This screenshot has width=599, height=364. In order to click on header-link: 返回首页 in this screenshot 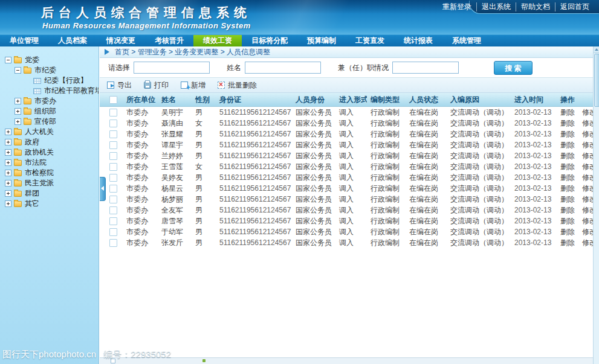, I will do `click(574, 7)`.